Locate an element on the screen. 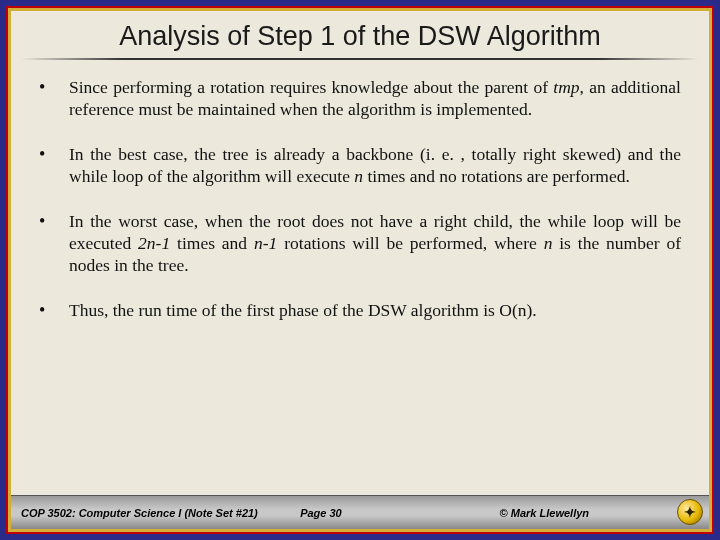 This screenshot has height=540, width=720. bullet-item: • In the best case, the tree is already … is located at coordinates (360, 166).